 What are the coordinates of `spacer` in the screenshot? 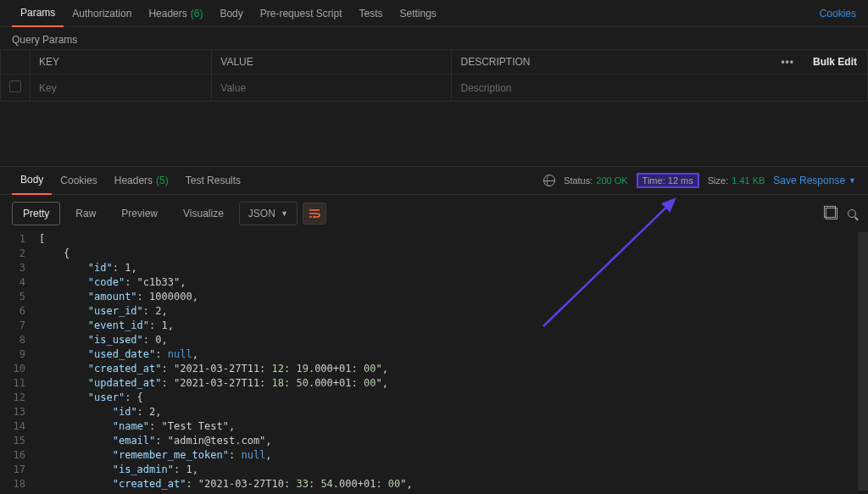 It's located at (434, 134).